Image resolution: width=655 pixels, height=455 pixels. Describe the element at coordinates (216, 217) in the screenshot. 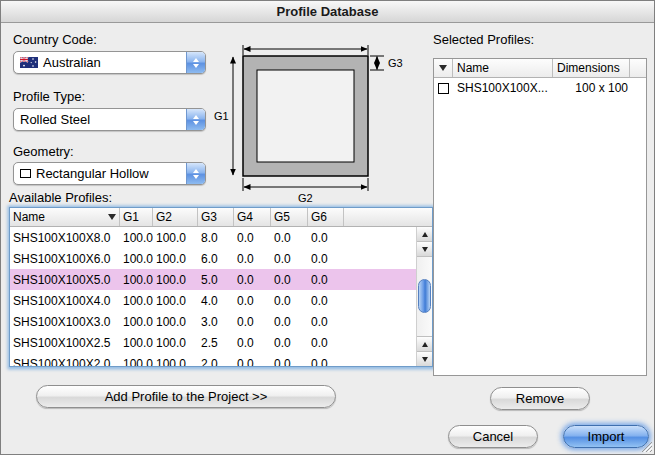

I see `column-header-g3: G3` at that location.